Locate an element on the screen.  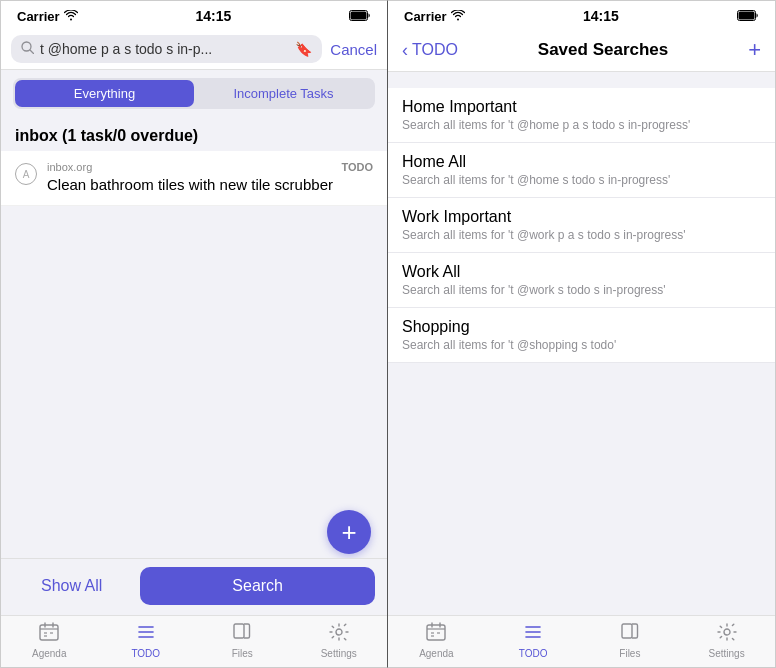
saved-item-title: Home Important is located at coordinates (582, 107).